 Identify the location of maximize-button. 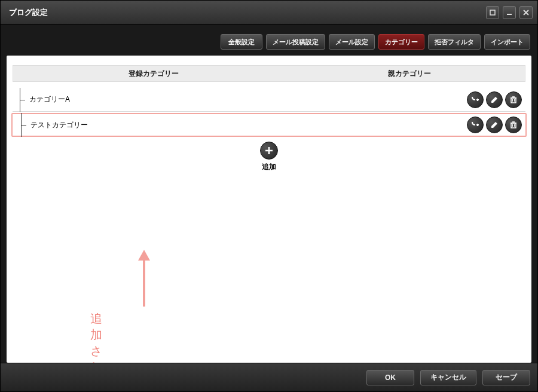
(493, 13).